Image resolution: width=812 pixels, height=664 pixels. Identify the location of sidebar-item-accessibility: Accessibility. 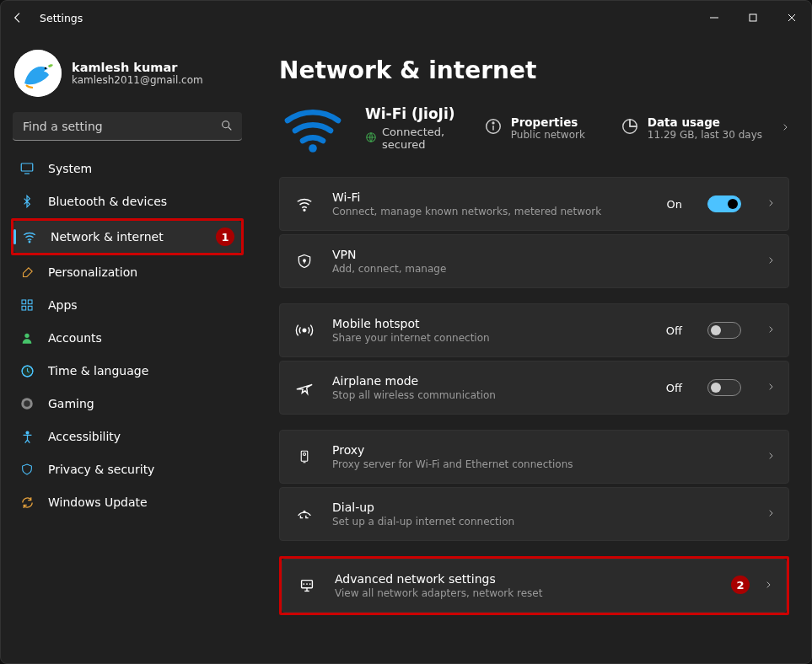
(127, 436).